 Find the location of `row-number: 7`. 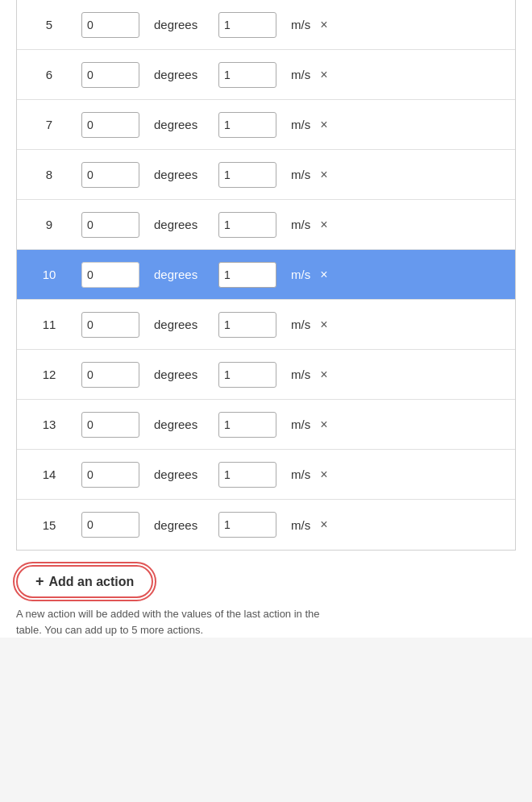

row-number: 7 is located at coordinates (49, 124).